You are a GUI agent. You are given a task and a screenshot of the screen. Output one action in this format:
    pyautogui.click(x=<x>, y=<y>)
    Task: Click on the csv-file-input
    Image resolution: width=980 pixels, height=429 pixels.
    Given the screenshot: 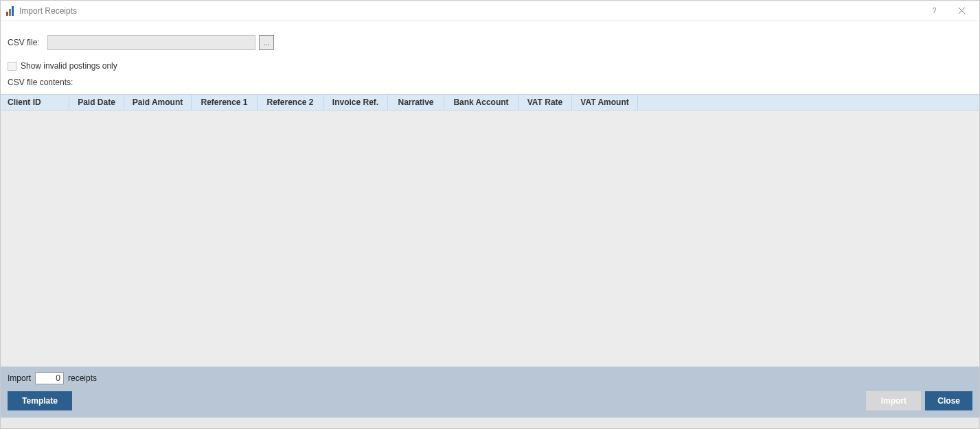 What is the action you would take?
    pyautogui.click(x=151, y=43)
    